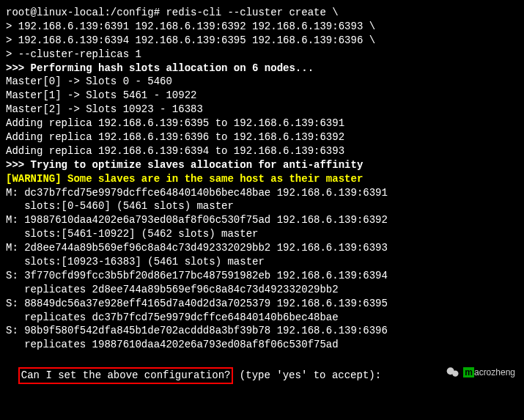 Image resolution: width=524 pixels, height=420 pixels. I want to click on terminal-line: Master[0] -> Slots 0 - 5460, so click(262, 82).